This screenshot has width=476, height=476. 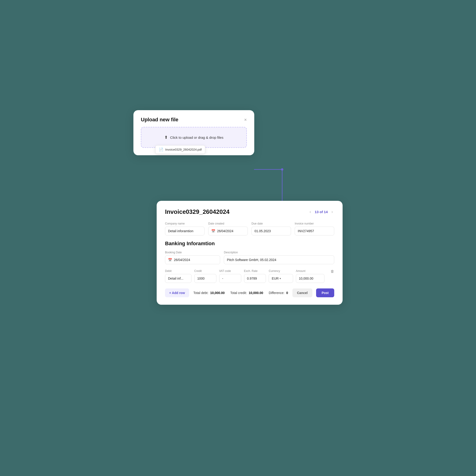 What do you see at coordinates (178, 278) in the screenshot?
I see `debit-input` at bounding box center [178, 278].